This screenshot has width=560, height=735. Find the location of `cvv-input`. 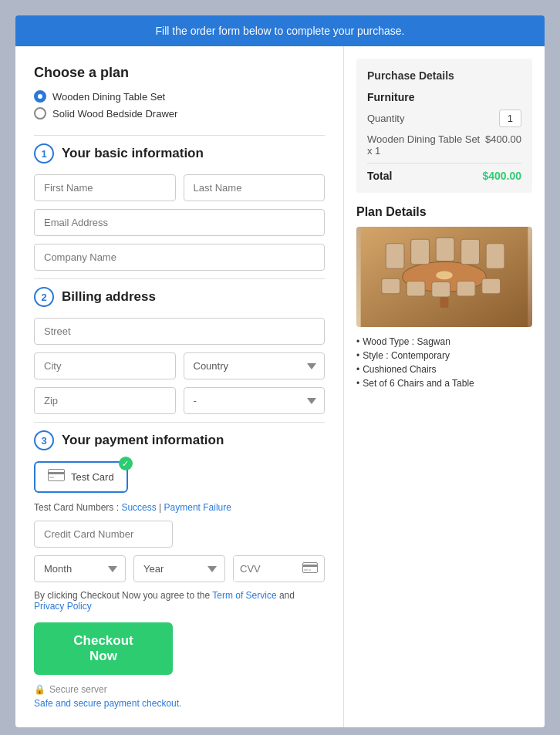

cvv-input is located at coordinates (265, 569).